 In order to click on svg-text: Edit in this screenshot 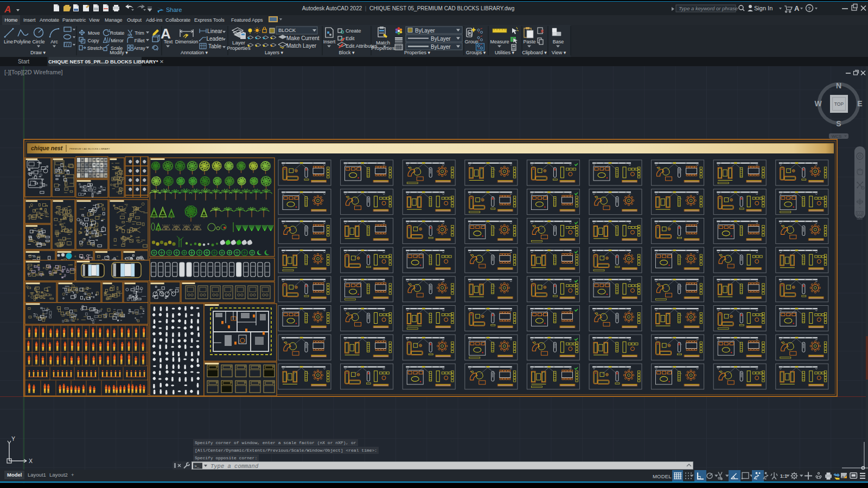, I will do `click(350, 38)`.